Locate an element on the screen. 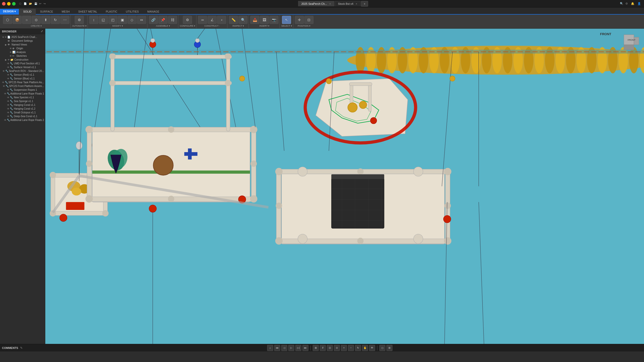 The image size is (644, 362). tree-eye-sensor-blue: 👁 is located at coordinates (8, 79).